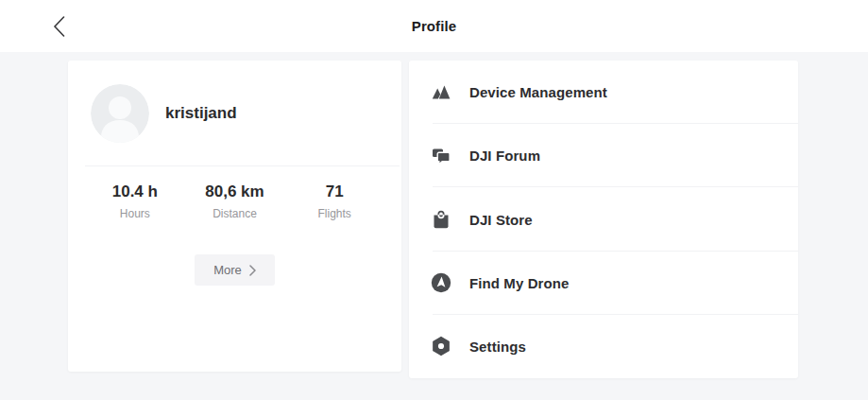 The image size is (868, 400). What do you see at coordinates (59, 26) in the screenshot?
I see `back-button` at bounding box center [59, 26].